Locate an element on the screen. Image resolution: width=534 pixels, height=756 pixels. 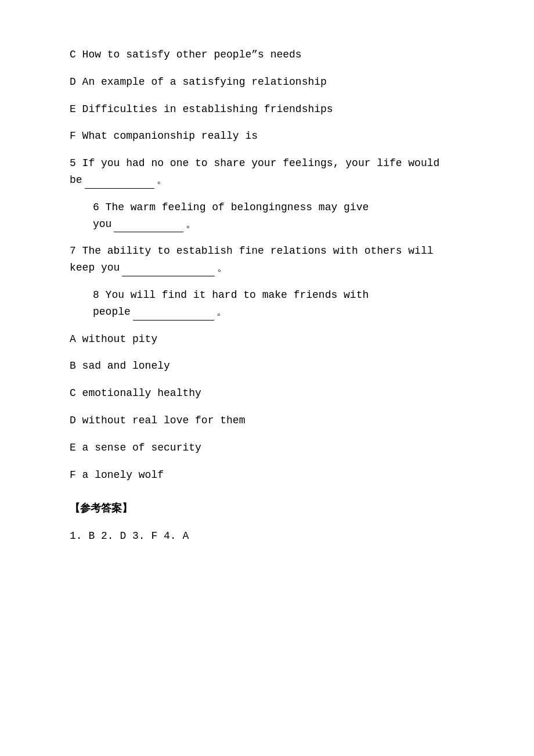
option-c-text: C How to satisfy other people”s needs is located at coordinates (186, 55).